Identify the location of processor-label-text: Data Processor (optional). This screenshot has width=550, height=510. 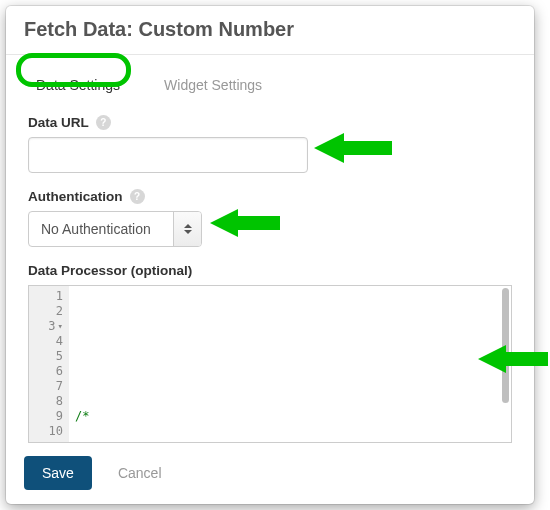
(110, 270).